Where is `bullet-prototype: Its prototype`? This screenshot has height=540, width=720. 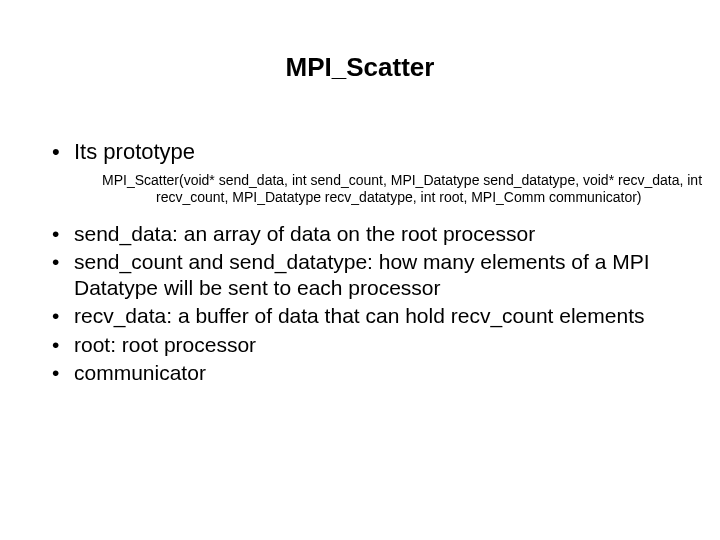 bullet-prototype: Its prototype is located at coordinates (363, 152).